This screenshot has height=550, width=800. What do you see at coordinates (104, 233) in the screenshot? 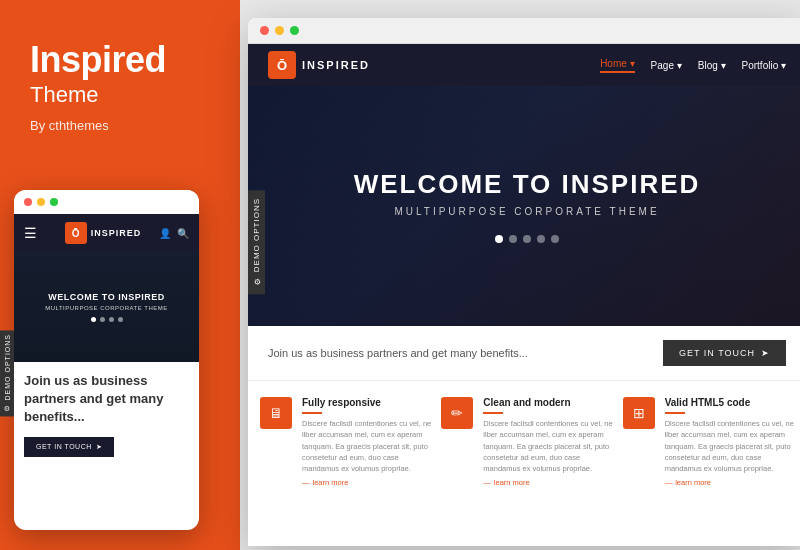
I see `mobile-logo: Ō INSPIRED` at bounding box center [104, 233].